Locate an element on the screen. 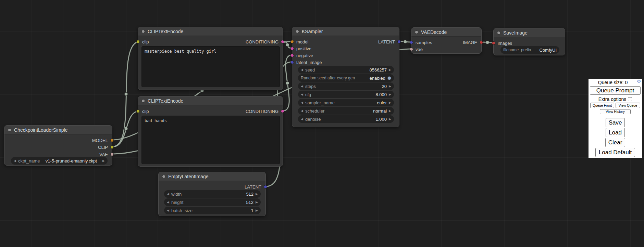  load-default-button: Load Default is located at coordinates (615, 153).